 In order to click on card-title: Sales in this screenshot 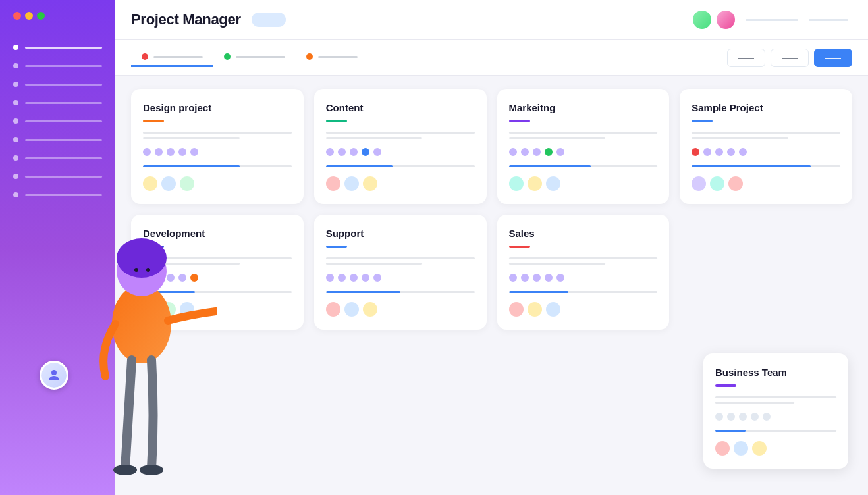, I will do `click(583, 233)`.